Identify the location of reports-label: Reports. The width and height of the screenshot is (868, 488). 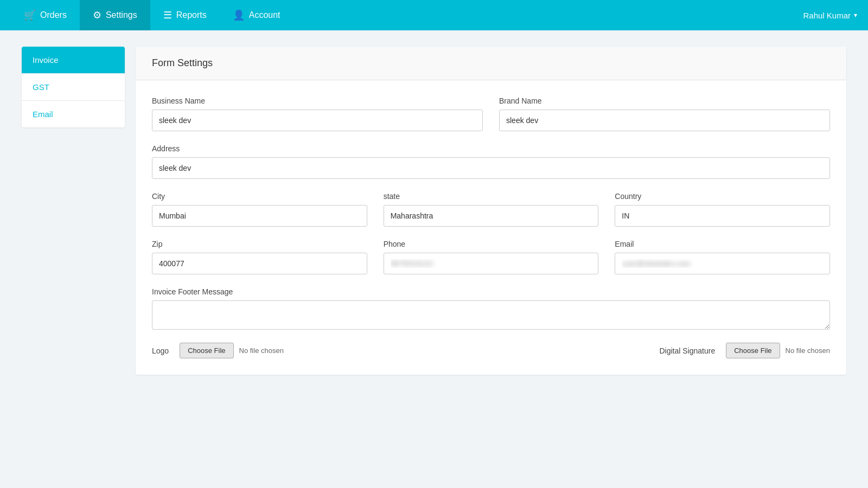
(192, 15).